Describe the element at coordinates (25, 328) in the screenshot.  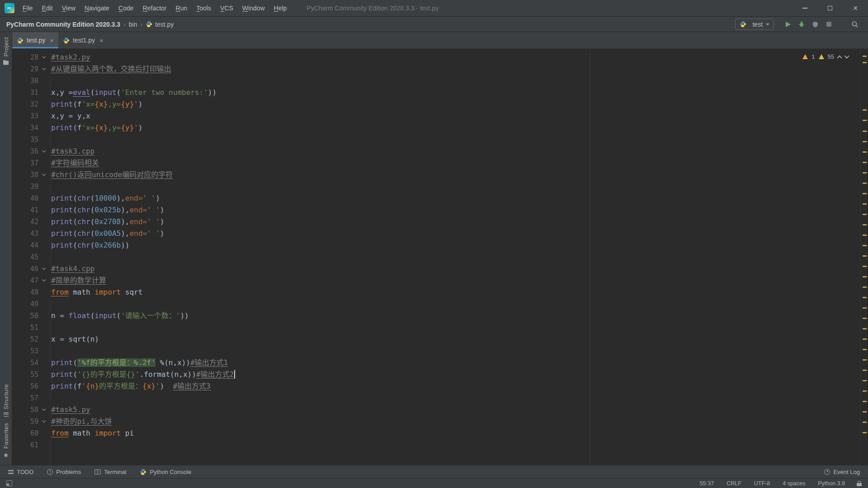
I see `line-number: 51` at that location.